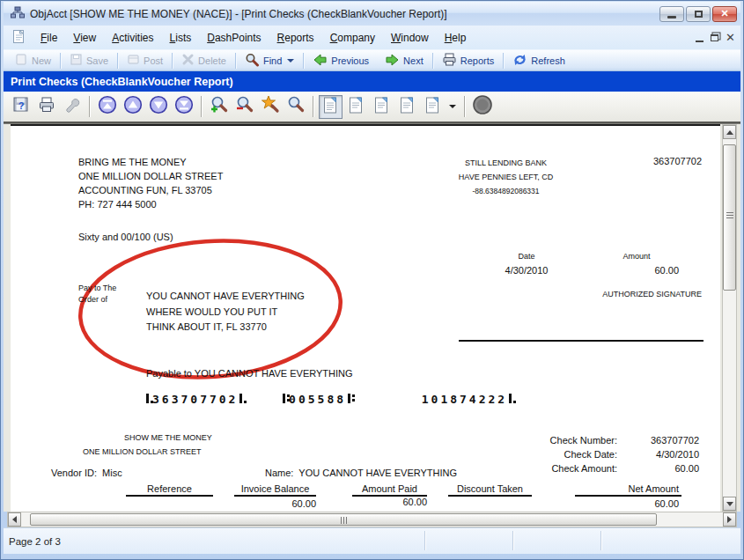  Describe the element at coordinates (151, 204) in the screenshot. I see `payer-phone: PH: 727 444 5000` at that location.